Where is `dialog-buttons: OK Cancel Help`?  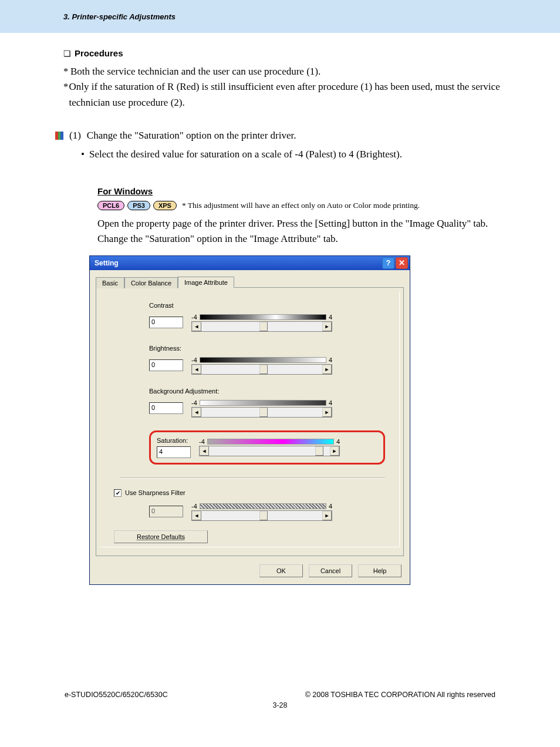
dialog-buttons: OK Cancel Help is located at coordinates (250, 573).